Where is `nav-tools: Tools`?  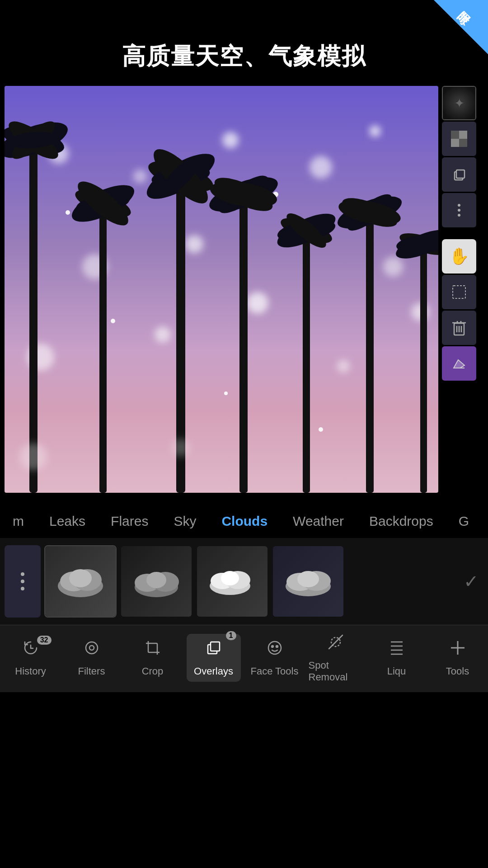
nav-tools: Tools is located at coordinates (458, 658).